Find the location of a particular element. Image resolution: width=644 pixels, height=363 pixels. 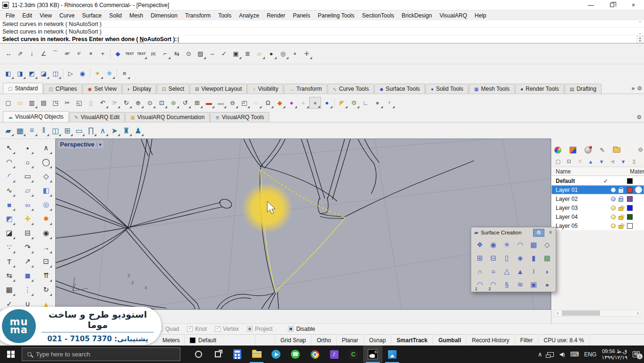

plane-vertical-icon: ▯ is located at coordinates (507, 258).